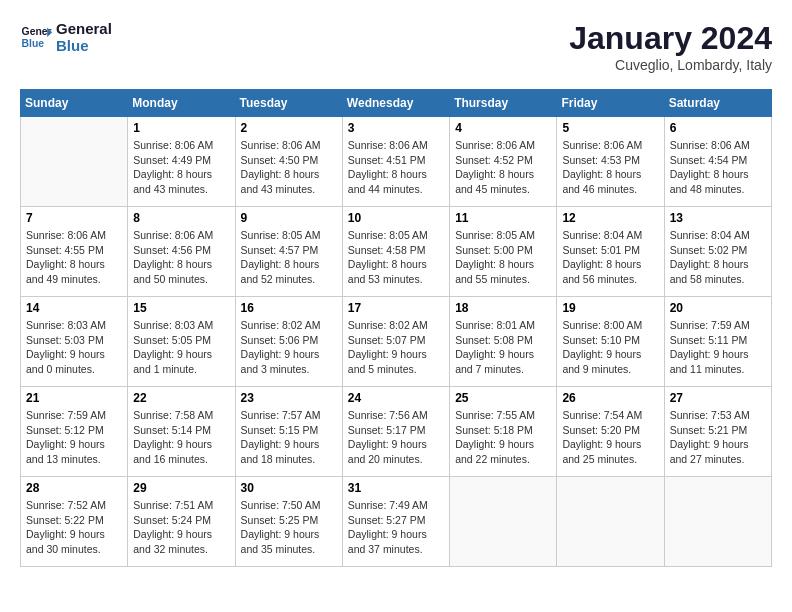 This screenshot has height=612, width=792. What do you see at coordinates (610, 258) in the screenshot?
I see `day-info: Sunrise: 8:04 AMSunset: 5:01 PMDaylight:…` at bounding box center [610, 258].